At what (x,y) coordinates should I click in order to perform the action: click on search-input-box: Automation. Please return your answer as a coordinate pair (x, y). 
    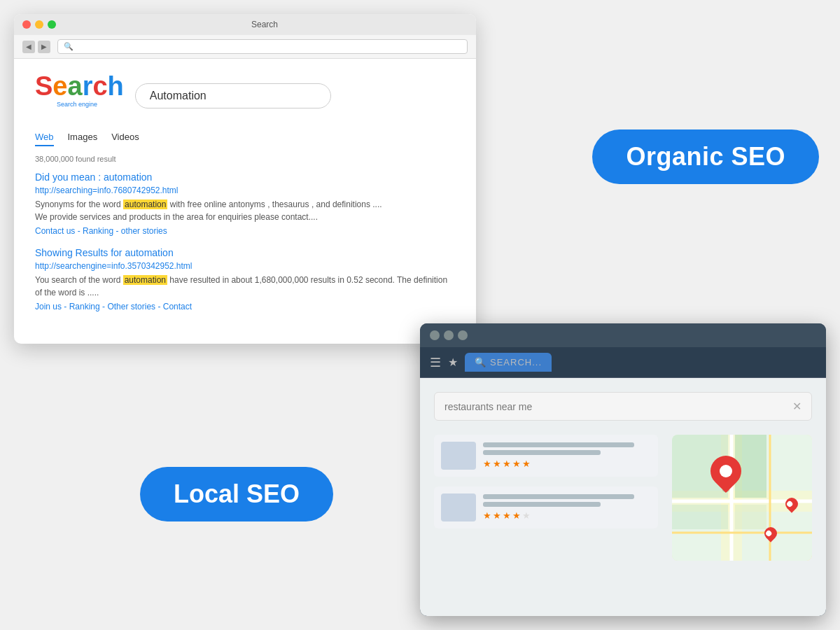
    Looking at the image, I should click on (233, 96).